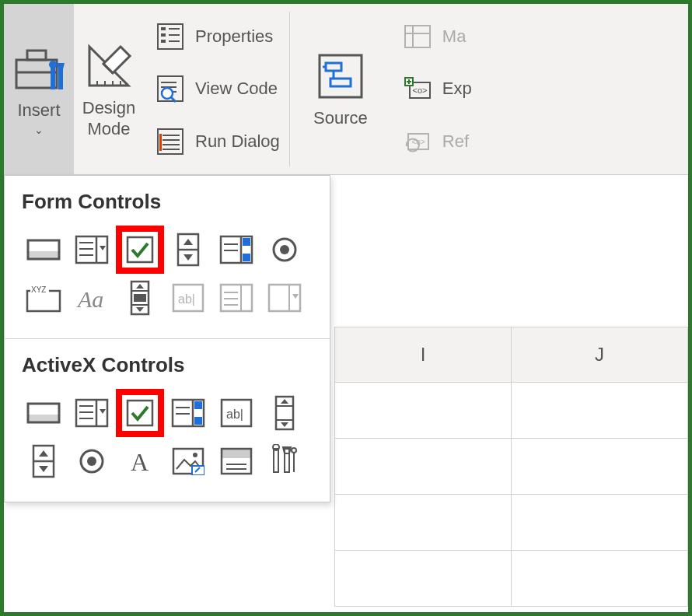 This screenshot has width=692, height=616. Describe the element at coordinates (170, 89) in the screenshot. I see `view-code-magnifier-icon` at that location.